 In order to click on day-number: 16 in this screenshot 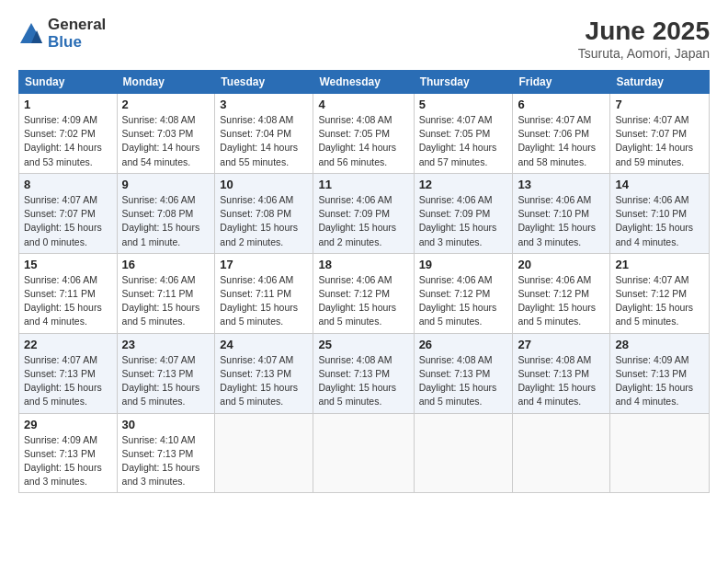, I will do `click(166, 265)`.